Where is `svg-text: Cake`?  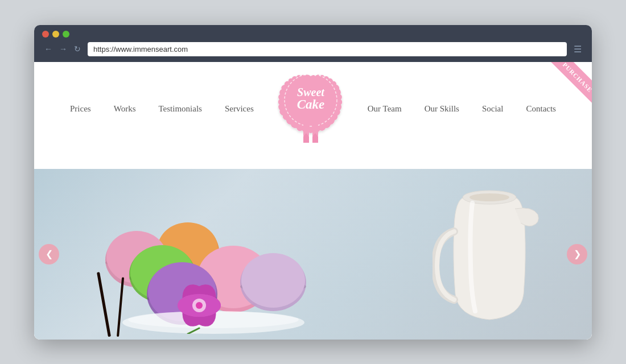
svg-text: Cake is located at coordinates (311, 105).